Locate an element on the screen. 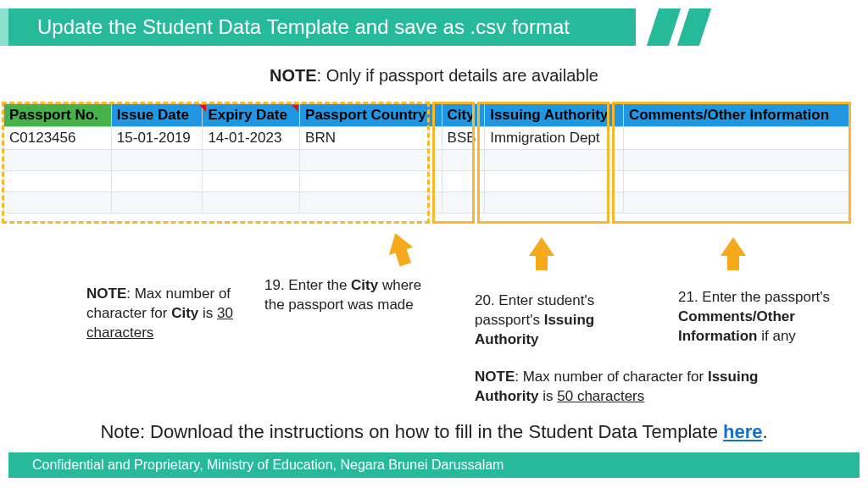 The height and width of the screenshot is (488, 868). col-comments: Comments/Other Information is located at coordinates (737, 115).